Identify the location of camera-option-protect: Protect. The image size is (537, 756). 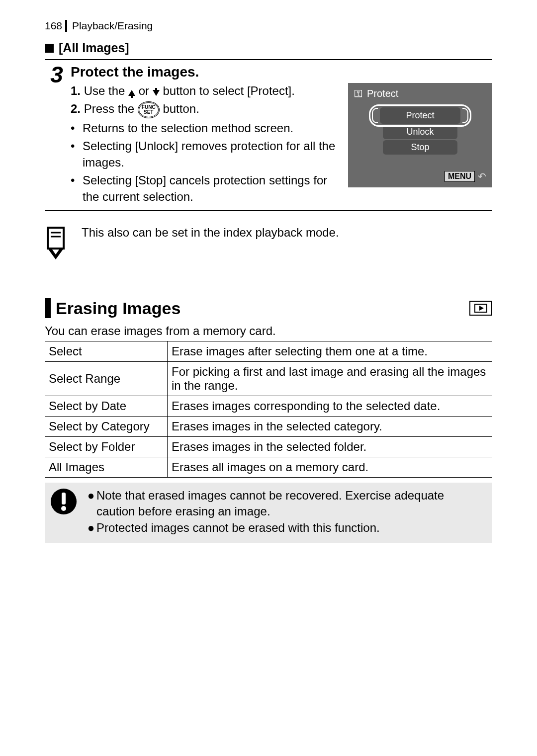
(420, 115).